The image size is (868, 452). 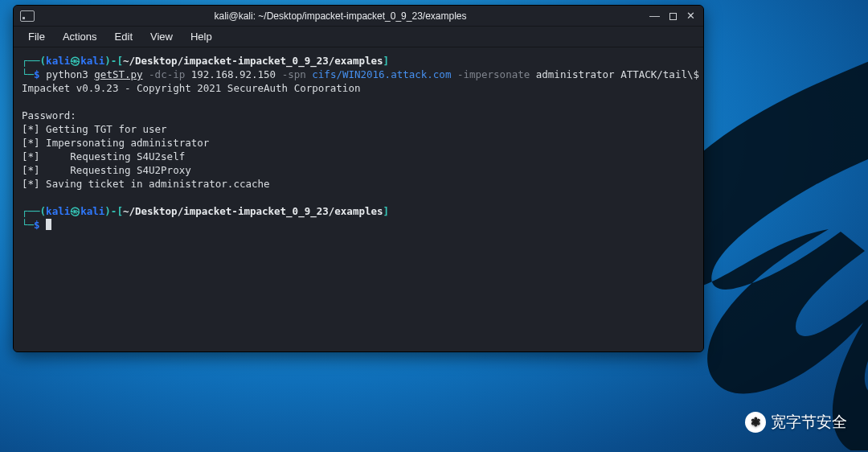 What do you see at coordinates (493, 74) in the screenshot?
I see `flag-impersonate: -impersonate` at bounding box center [493, 74].